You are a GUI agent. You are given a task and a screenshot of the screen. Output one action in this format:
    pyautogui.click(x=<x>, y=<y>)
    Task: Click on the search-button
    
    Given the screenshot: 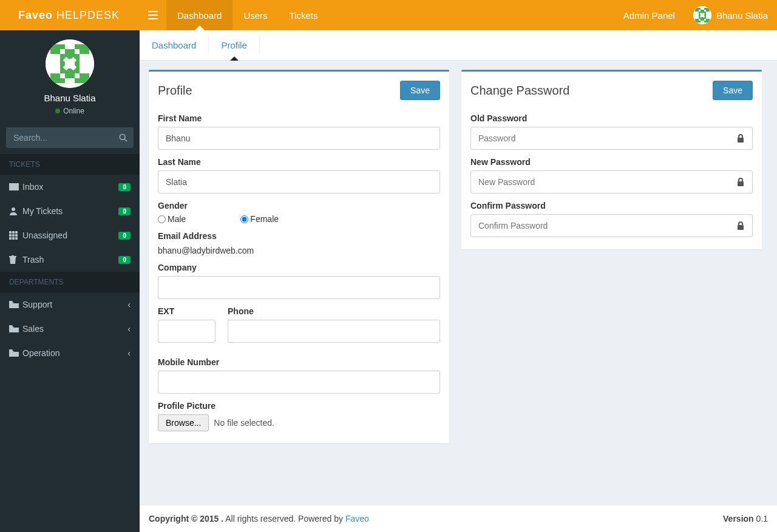 What is the action you would take?
    pyautogui.click(x=123, y=138)
    